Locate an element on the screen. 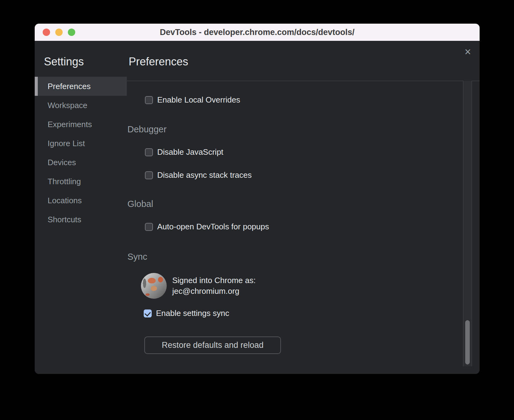 The width and height of the screenshot is (514, 420). clipped-checkbox-row is located at coordinates (303, 81).